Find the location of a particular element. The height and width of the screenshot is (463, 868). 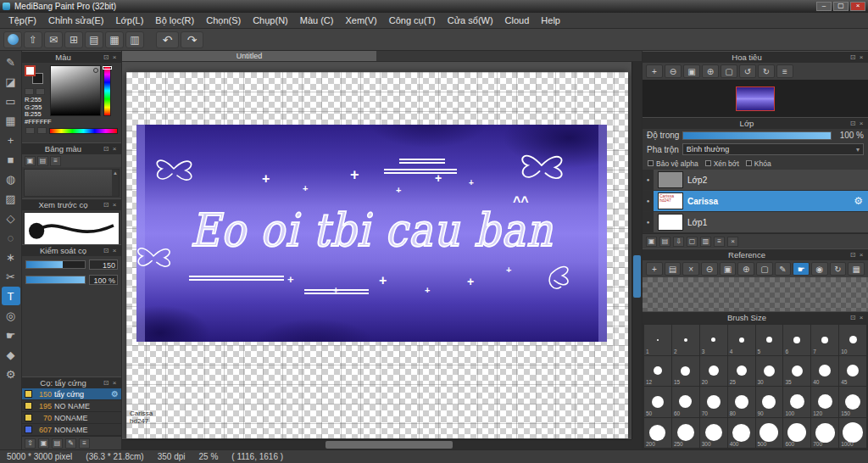

delete-swatch-icon: ▤ is located at coordinates (42, 161).